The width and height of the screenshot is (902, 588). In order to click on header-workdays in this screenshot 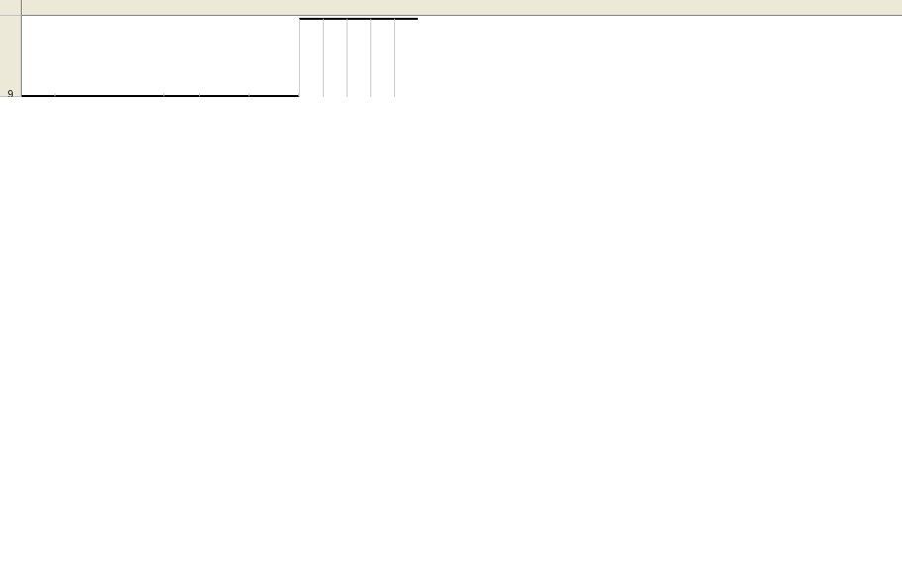, I will do `click(358, 57)`.